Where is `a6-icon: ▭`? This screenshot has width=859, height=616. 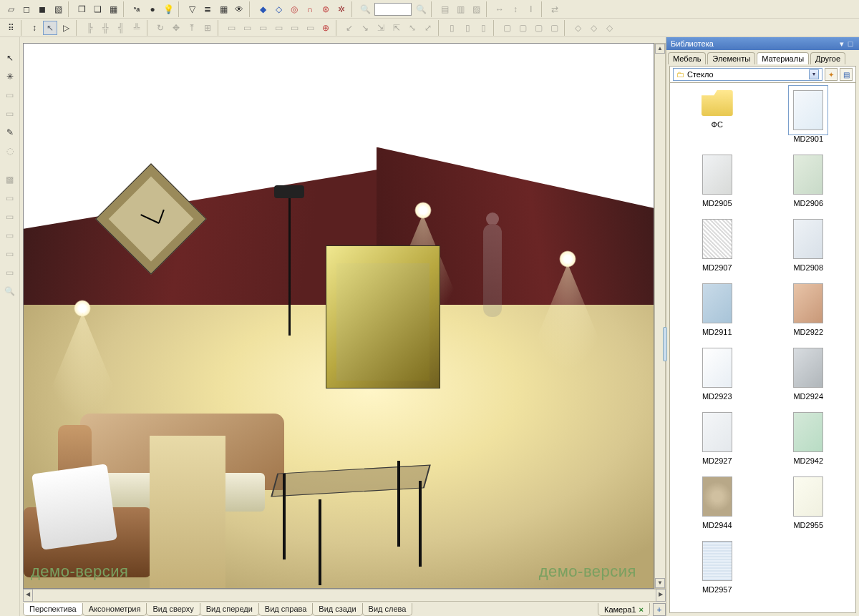
a6-icon: ▭ is located at coordinates (310, 28).